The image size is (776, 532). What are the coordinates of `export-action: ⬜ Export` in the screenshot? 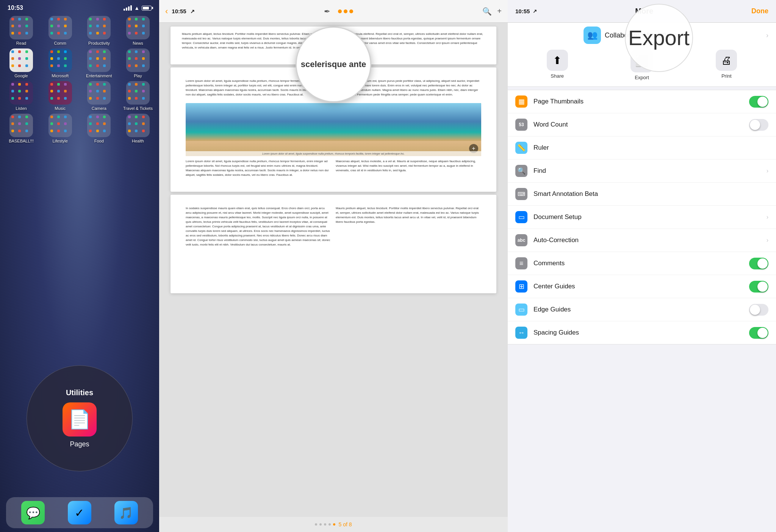 It's located at (642, 65).